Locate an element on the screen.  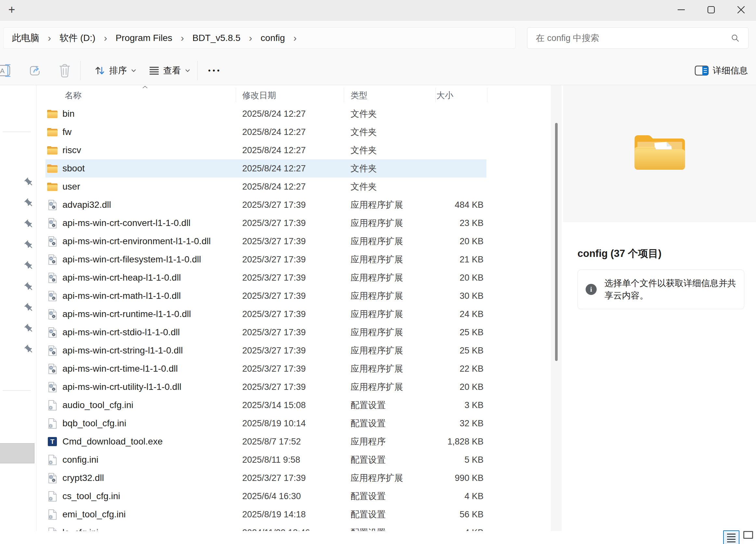
svg-text: T is located at coordinates (52, 441).